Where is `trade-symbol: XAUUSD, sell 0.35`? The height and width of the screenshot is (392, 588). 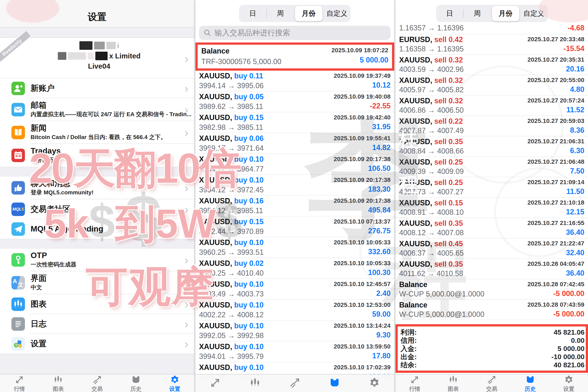
trade-symbol: XAUUSD, sell 0.35 is located at coordinates (431, 264).